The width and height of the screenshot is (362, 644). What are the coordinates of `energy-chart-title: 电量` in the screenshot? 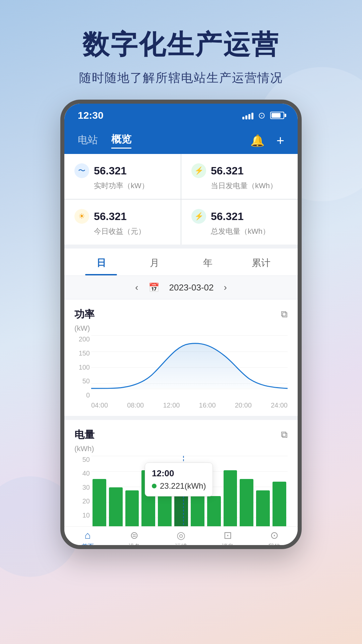 It's located at (84, 435).